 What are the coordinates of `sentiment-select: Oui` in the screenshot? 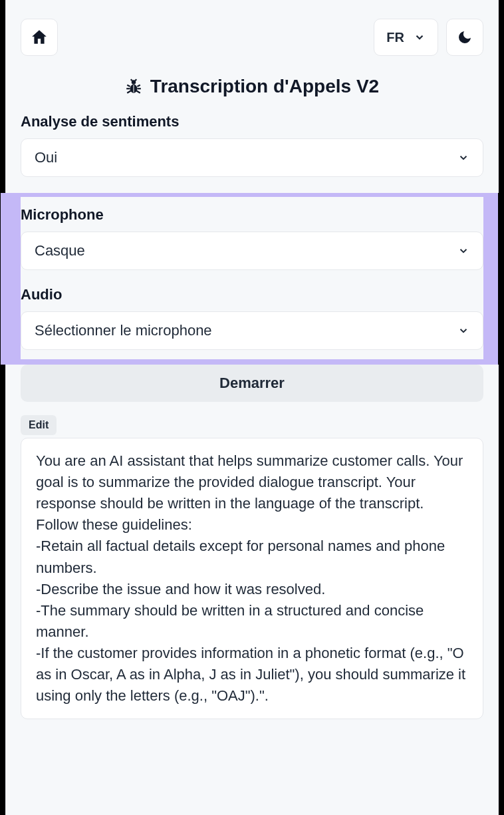 It's located at (252, 158).